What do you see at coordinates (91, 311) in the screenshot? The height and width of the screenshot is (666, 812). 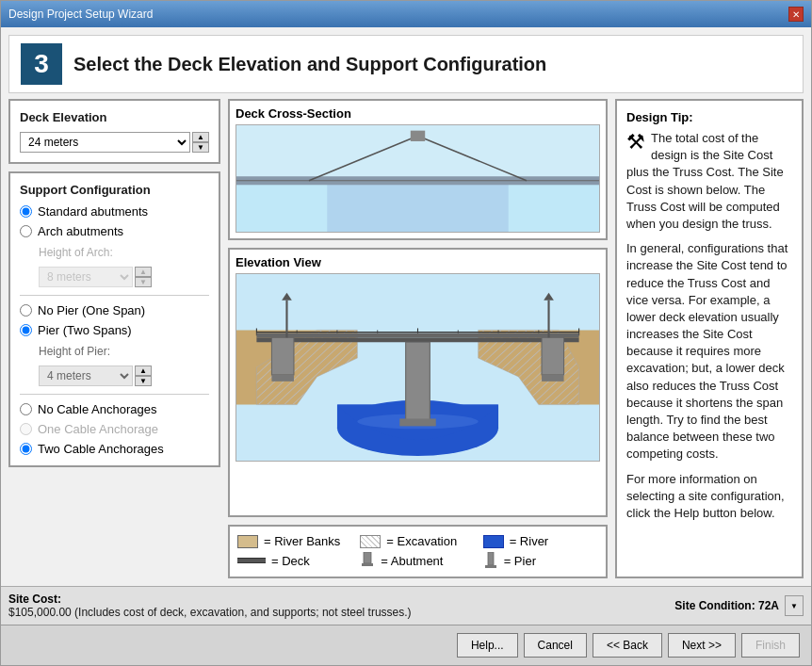 I see `no-pier-label: No Pier (One Span)` at bounding box center [91, 311].